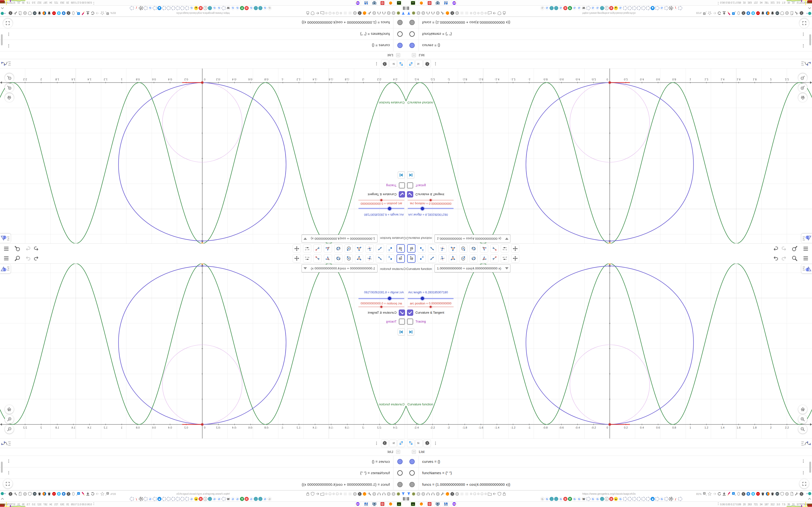 Image resolution: width=812 pixels, height=507 pixels. Describe the element at coordinates (400, 23) in the screenshot. I see `visibility-toggle-funcs` at that location.